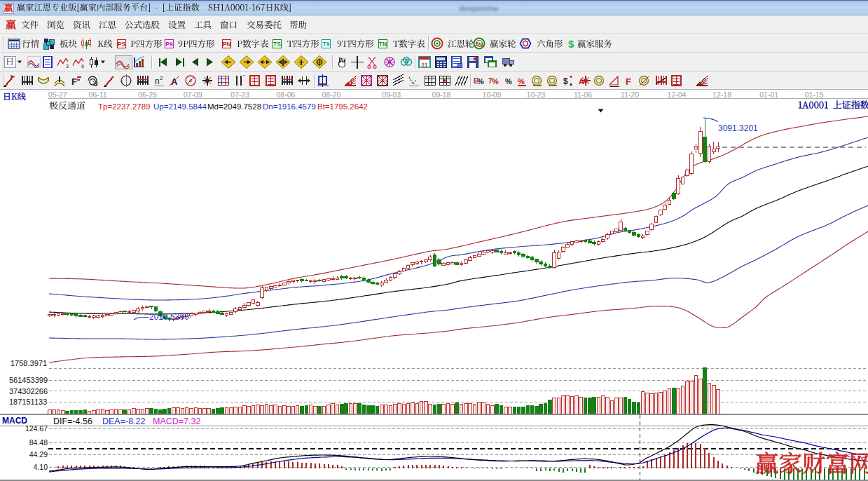 The height and width of the screenshot is (481, 868). Describe the element at coordinates (479, 44) in the screenshot. I see `svg-text: Big` at that location.